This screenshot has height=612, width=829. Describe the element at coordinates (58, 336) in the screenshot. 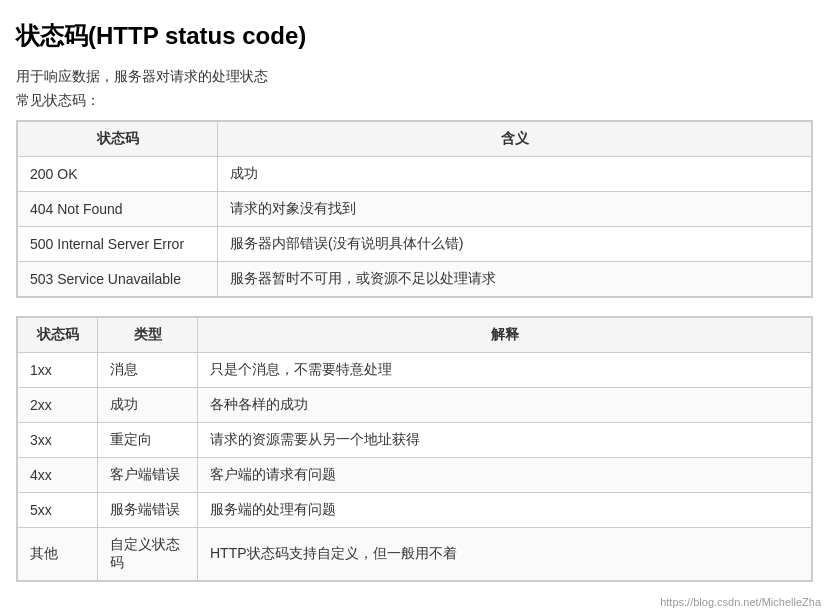

I see `table2-header-code: 状态码` at that location.